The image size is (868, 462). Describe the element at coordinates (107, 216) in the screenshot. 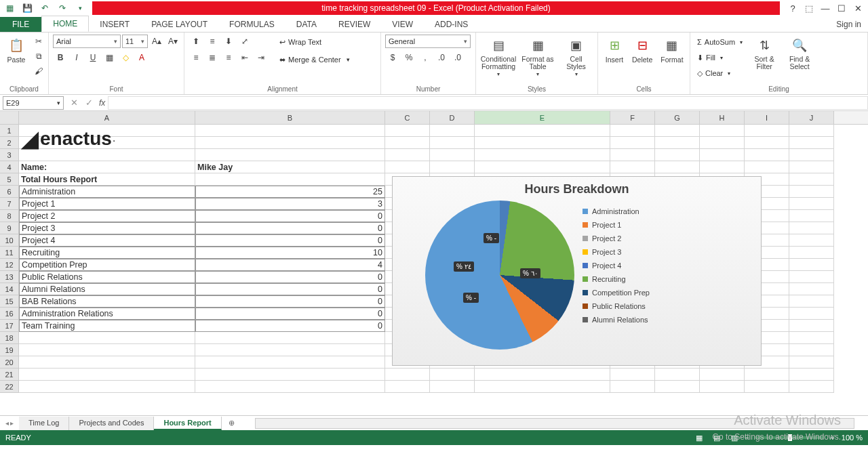

I see `cell: Project 2` at that location.